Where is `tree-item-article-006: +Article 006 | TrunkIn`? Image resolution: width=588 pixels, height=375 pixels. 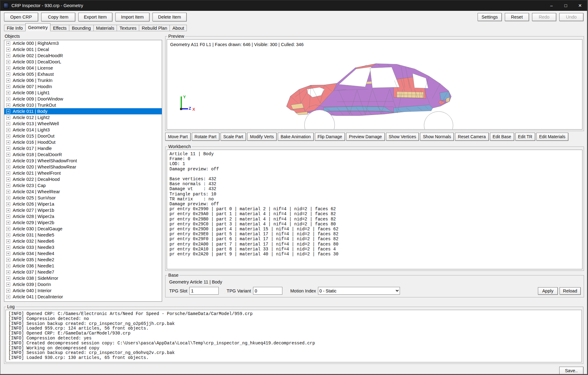
tree-item-article-006: +Article 006 | TrunkIn is located at coordinates (83, 80).